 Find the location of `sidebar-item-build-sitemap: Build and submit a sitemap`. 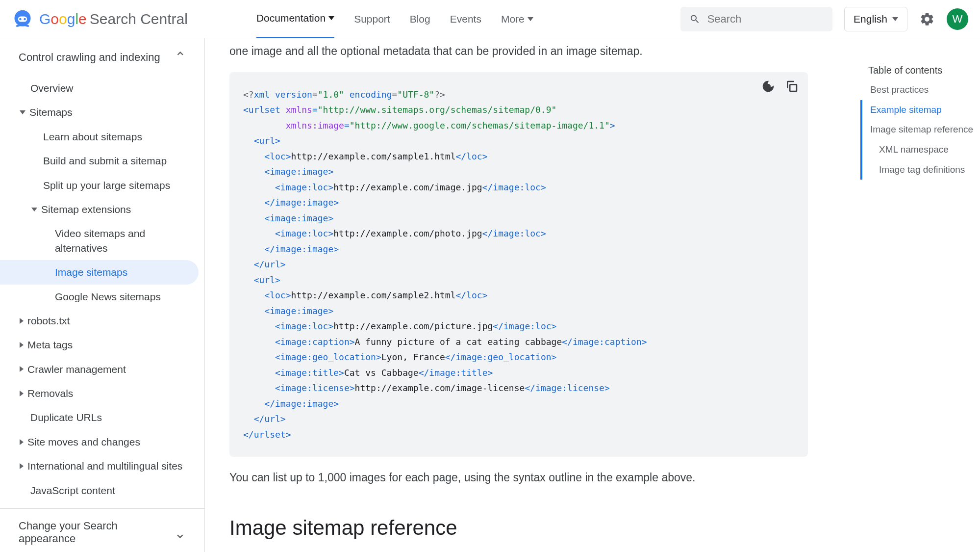

sidebar-item-build-sitemap: Build and submit a sitemap is located at coordinates (102, 161).